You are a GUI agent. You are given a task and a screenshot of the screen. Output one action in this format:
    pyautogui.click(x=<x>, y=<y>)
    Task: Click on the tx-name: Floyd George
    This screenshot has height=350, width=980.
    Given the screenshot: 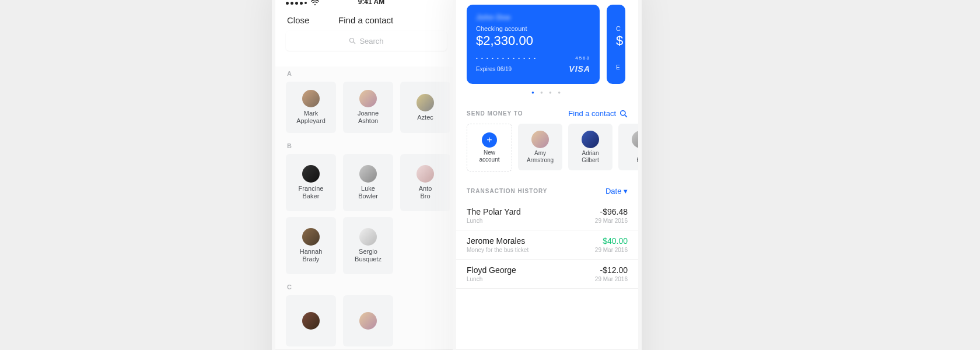 What is the action you would take?
    pyautogui.click(x=491, y=270)
    